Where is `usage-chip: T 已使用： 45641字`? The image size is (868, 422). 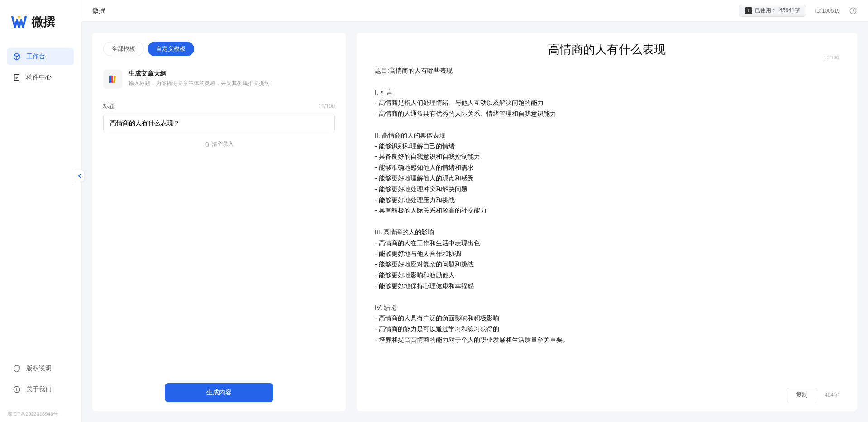 usage-chip: T 已使用： 45641字 is located at coordinates (772, 11).